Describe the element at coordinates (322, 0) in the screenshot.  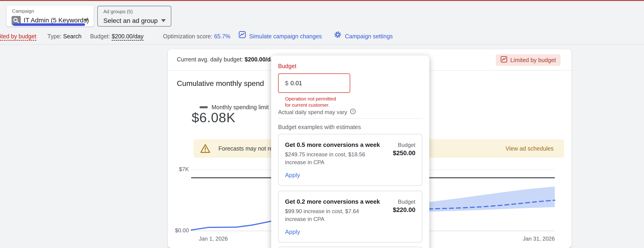
I see `top-accent-bar` at that location.